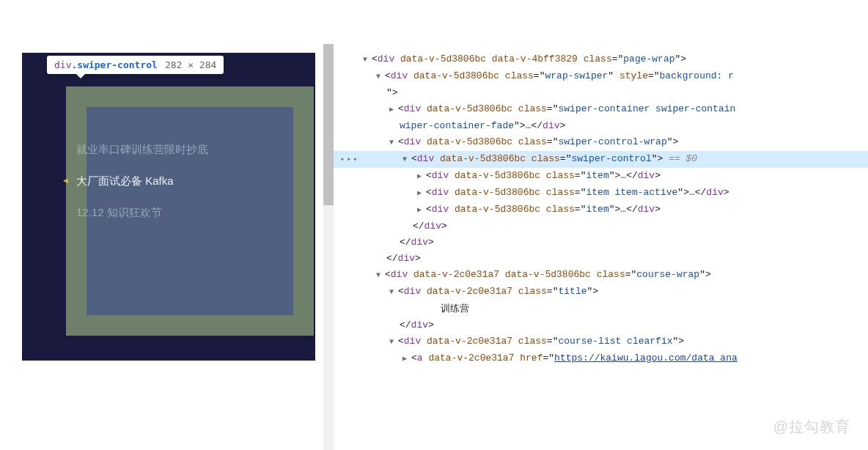 Image resolution: width=868 pixels, height=450 pixels. Describe the element at coordinates (601, 110) in the screenshot. I see `dom-line: ▶<div data-v-5d3806bc class="swiper-cont…` at that location.